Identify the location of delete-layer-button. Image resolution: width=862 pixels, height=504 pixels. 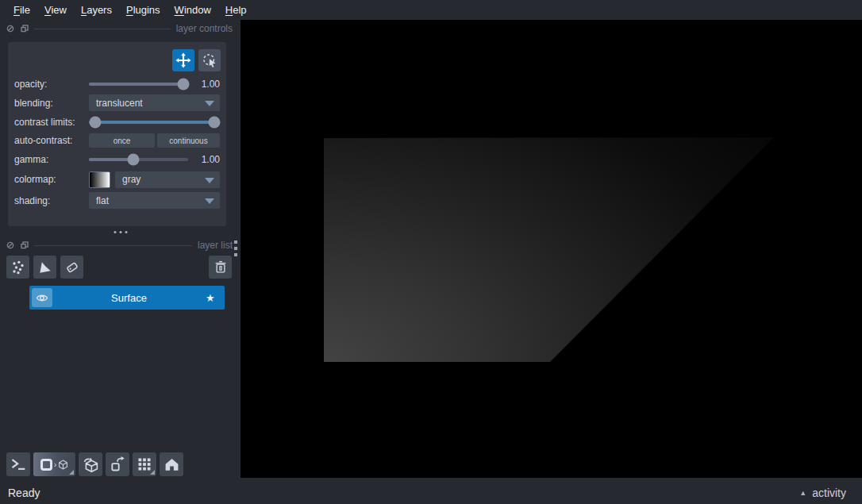
(221, 267).